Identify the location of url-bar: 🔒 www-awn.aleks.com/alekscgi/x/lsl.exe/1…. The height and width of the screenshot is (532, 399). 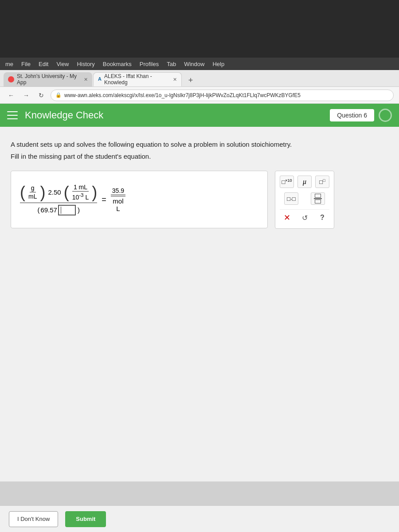
(222, 95).